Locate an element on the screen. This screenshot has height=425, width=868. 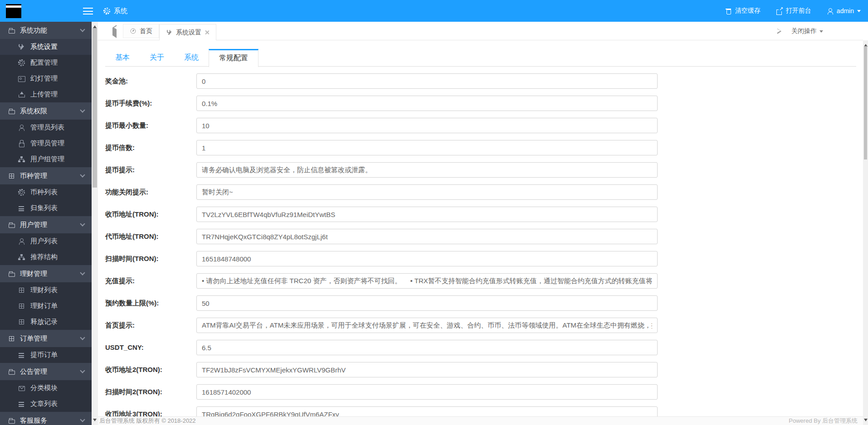
sidebar-item-withdrawal-orders: 提币订单 is located at coordinates (46, 355).